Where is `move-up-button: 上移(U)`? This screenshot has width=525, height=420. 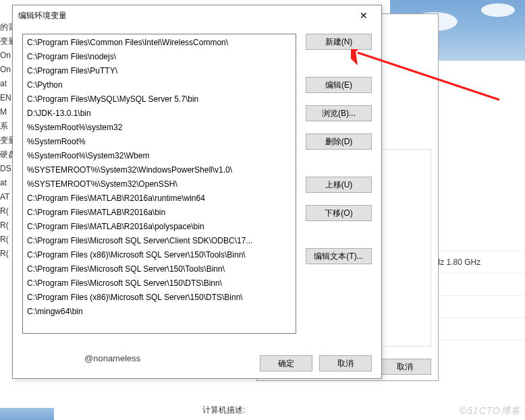
move-up-button: 上移(U) is located at coordinates (339, 185).